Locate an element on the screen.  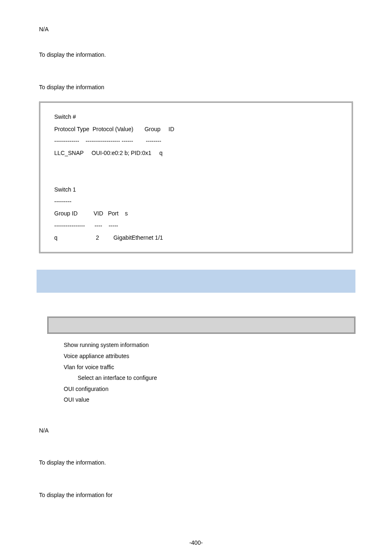
usage-before: To display the is located at coordinates (58, 55).